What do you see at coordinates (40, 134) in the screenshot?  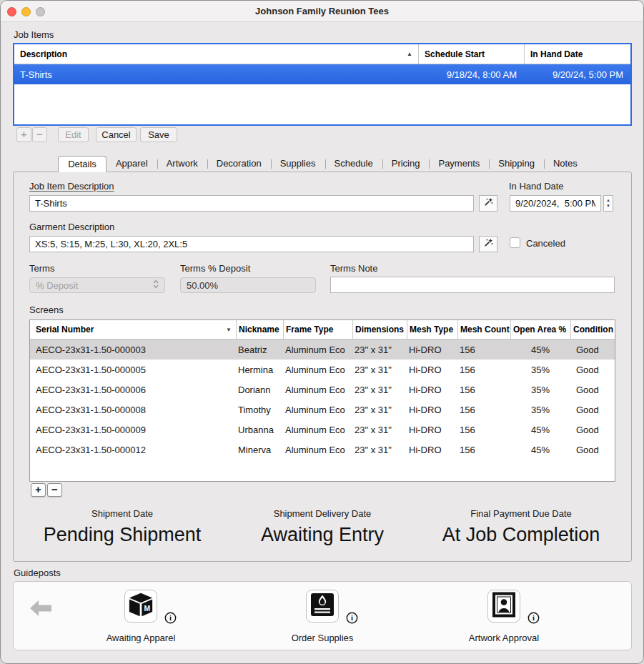 I see `remove-job-item-button: −` at bounding box center [40, 134].